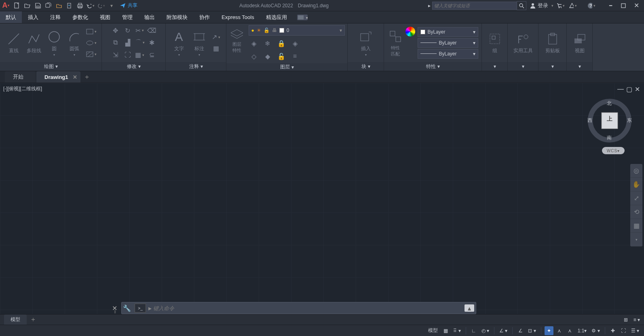 This screenshot has height=336, width=644. Describe the element at coordinates (33, 320) in the screenshot. I see `layout-add-icon: ＋` at that location.